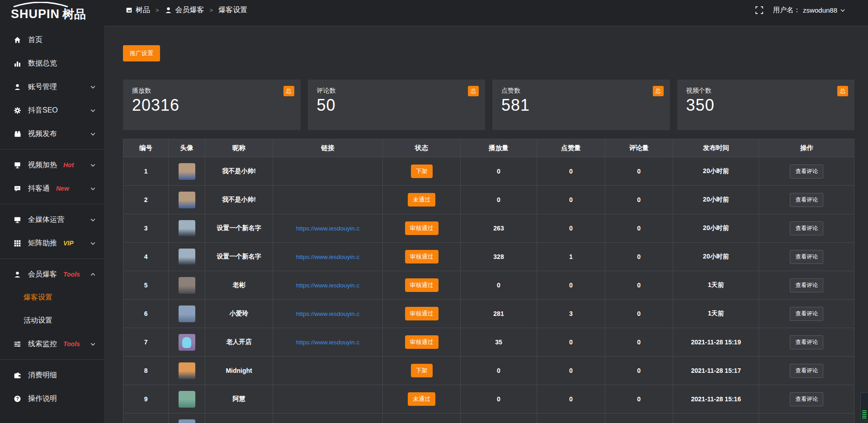 Image resolution: width=868 pixels, height=423 pixels. What do you see at coordinates (498, 286) in the screenshot?
I see `cell-plays: 0` at bounding box center [498, 286].